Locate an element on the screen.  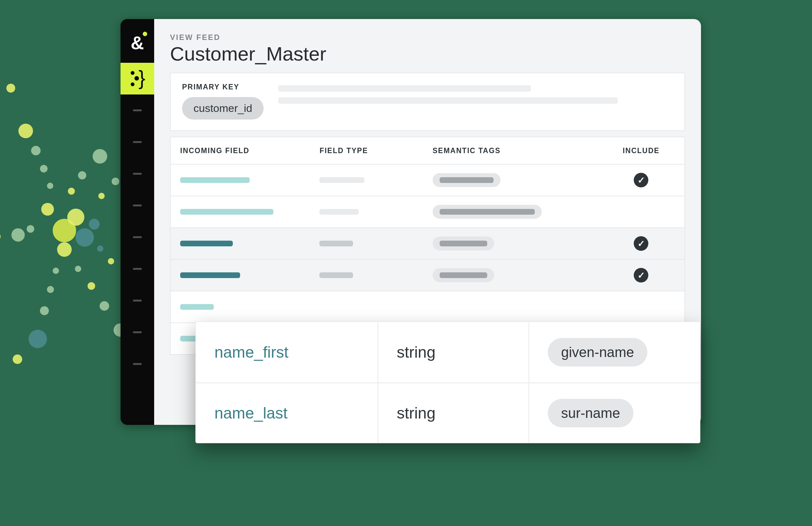
primary-key-chip: customer_id is located at coordinates (223, 108).